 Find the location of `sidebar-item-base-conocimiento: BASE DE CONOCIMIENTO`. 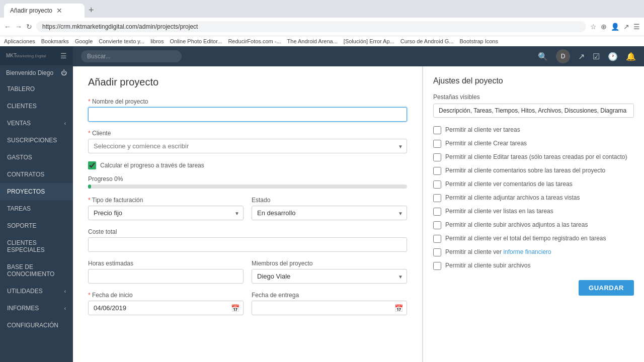

sidebar-item-base-conocimiento: BASE DE CONOCIMIENTO is located at coordinates (36, 270).